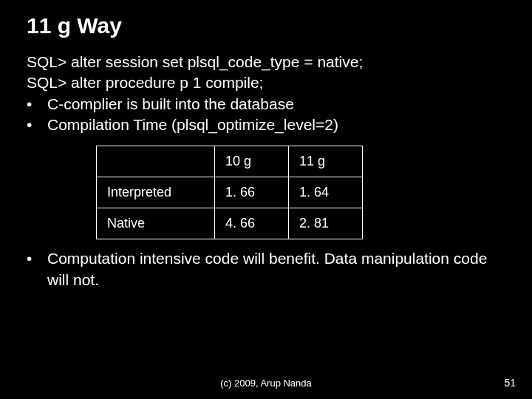 This screenshot has width=532, height=399. I want to click on bullet-item: • Compilation Time (plsql_optimize_level…, so click(268, 125).